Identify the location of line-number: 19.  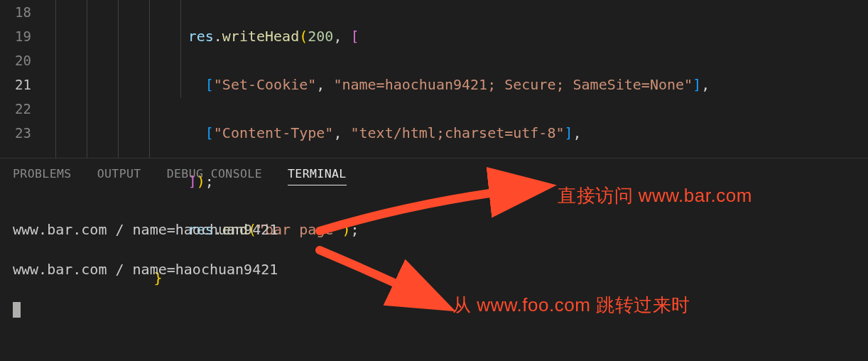
(16, 36).